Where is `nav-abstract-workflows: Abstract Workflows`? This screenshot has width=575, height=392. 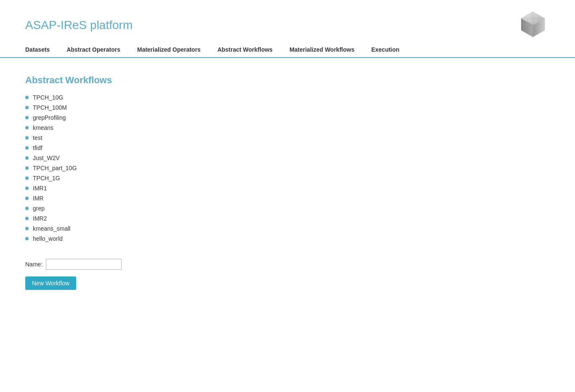 nav-abstract-workflows: Abstract Workflows is located at coordinates (245, 50).